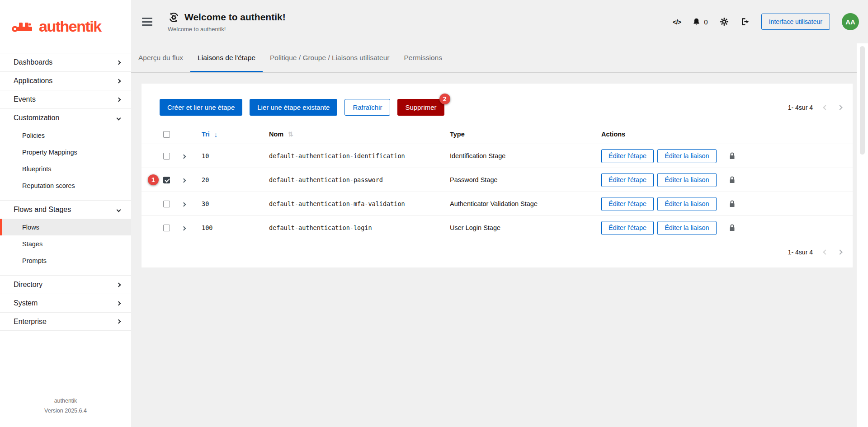  What do you see at coordinates (66, 303) in the screenshot?
I see `sidebar-item-system: System` at bounding box center [66, 303].